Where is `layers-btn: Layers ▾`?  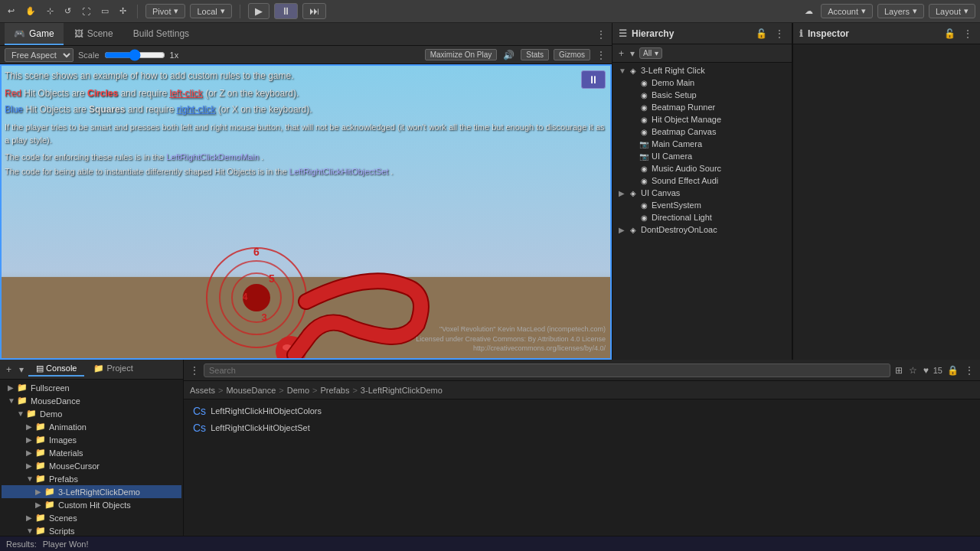 layers-btn: Layers ▾ is located at coordinates (900, 11).